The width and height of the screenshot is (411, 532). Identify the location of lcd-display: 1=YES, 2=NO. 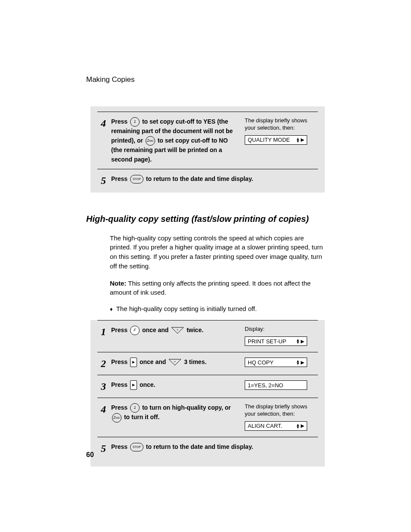
(276, 385).